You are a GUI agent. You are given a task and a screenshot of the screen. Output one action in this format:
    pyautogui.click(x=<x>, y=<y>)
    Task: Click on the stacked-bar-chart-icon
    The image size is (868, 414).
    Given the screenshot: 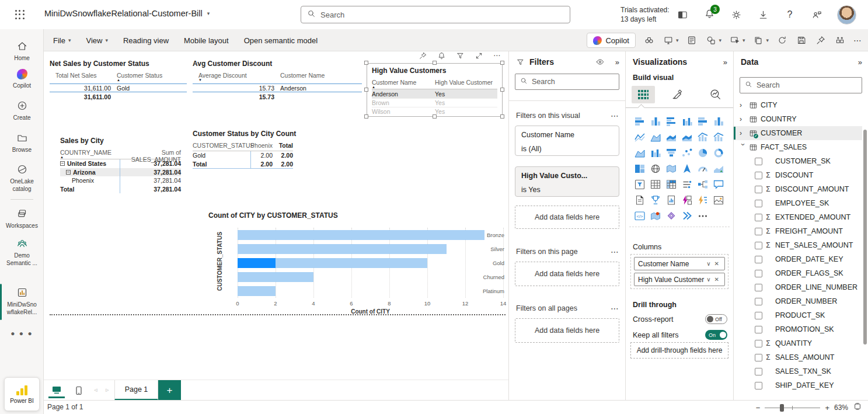 What is the action you would take?
    pyautogui.click(x=640, y=121)
    